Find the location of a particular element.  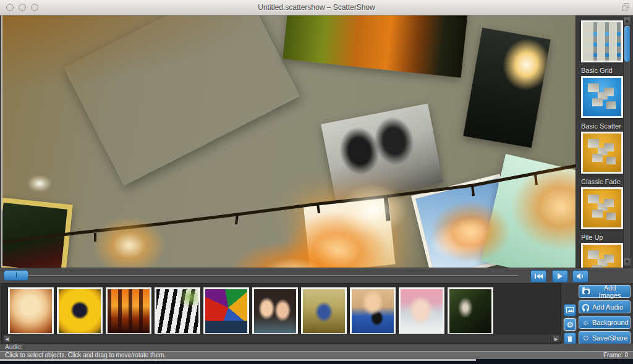

image-filmstrip: ◀ ▶ is located at coordinates (281, 313).